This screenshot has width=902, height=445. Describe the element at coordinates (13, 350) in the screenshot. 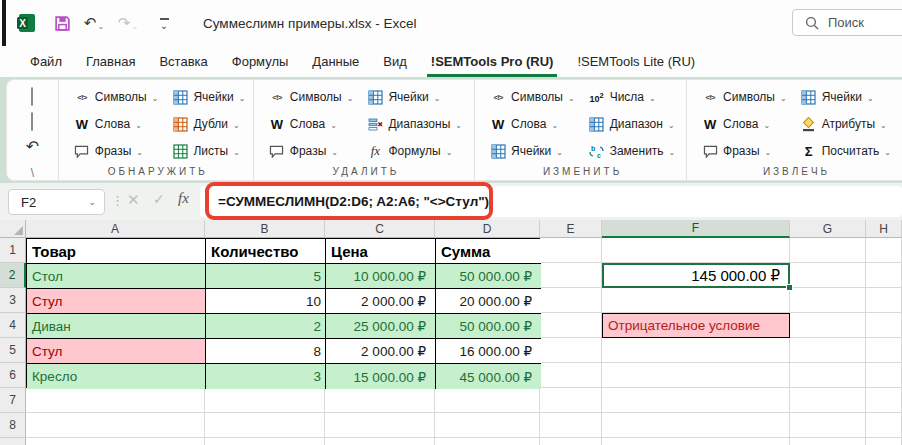

I see `row-header-5: 5` at that location.